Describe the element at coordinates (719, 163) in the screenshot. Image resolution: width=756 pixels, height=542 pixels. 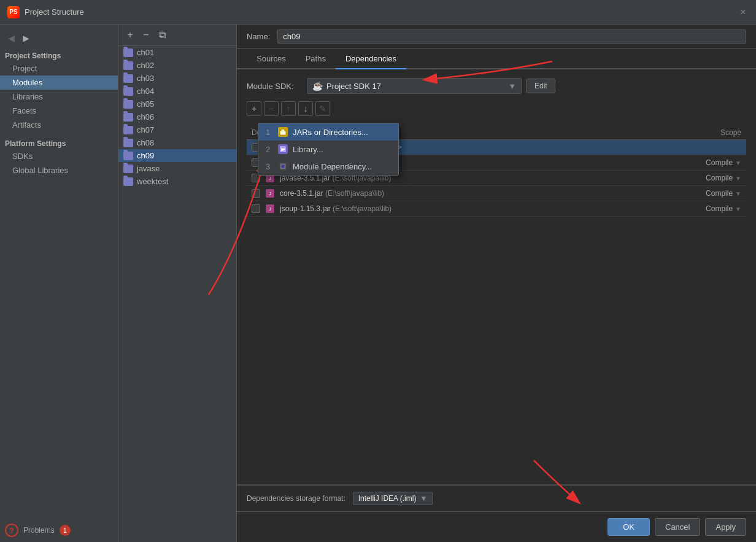
I see `scope-text-tika: Compile` at that location.